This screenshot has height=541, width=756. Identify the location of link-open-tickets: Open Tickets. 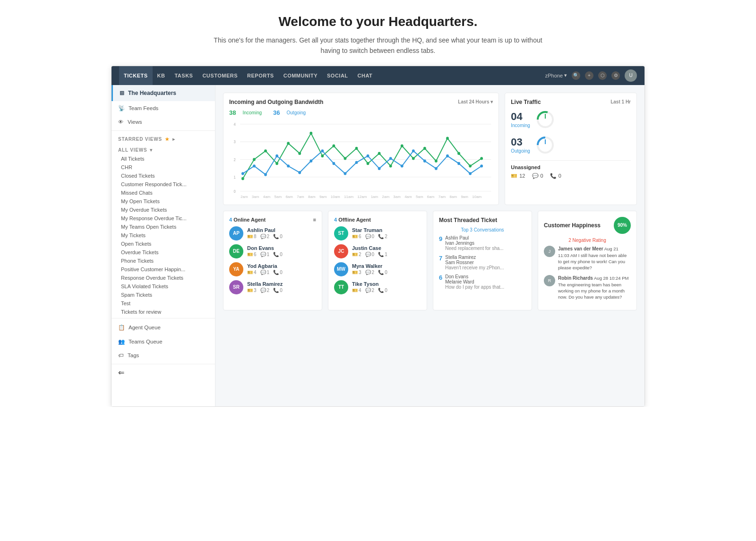
(163, 244).